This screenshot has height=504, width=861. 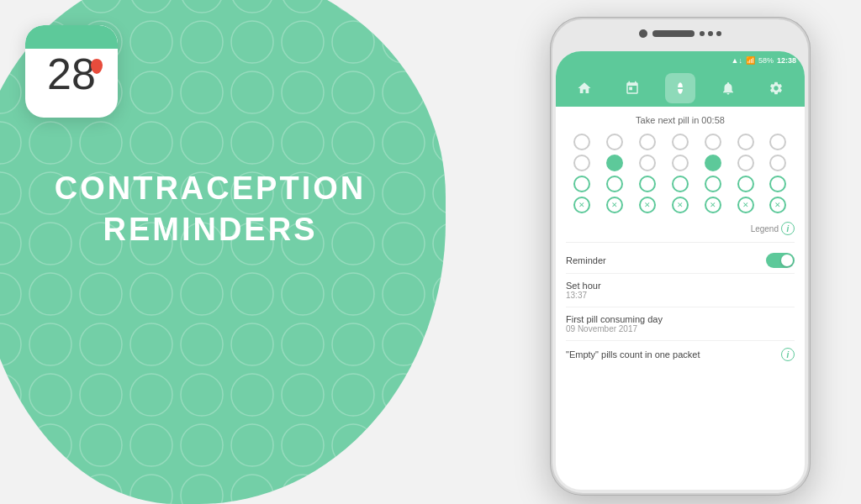 What do you see at coordinates (680, 324) in the screenshot?
I see `first-pill-setting: First pill consuming day 09 November 201…` at bounding box center [680, 324].